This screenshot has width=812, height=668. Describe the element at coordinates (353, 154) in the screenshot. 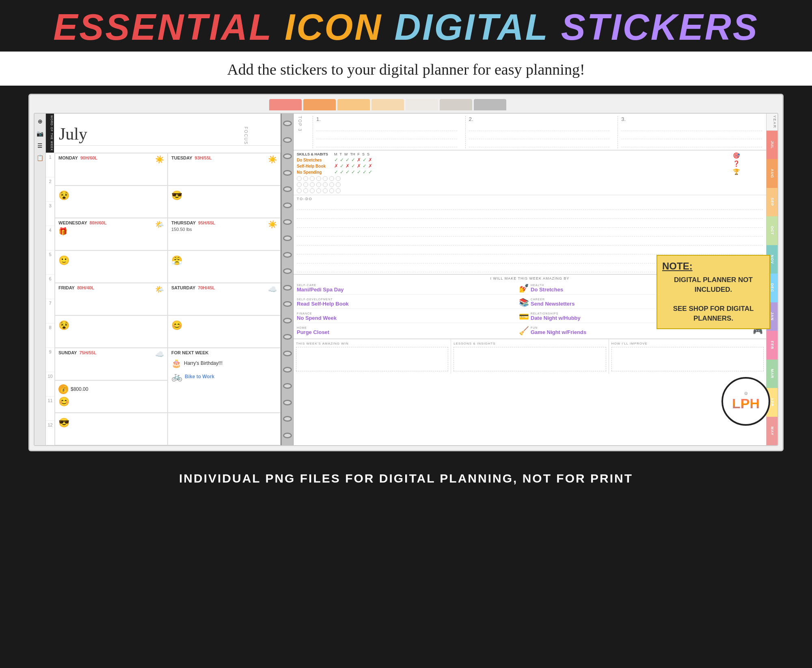

I see `day-th: TH` at that location.